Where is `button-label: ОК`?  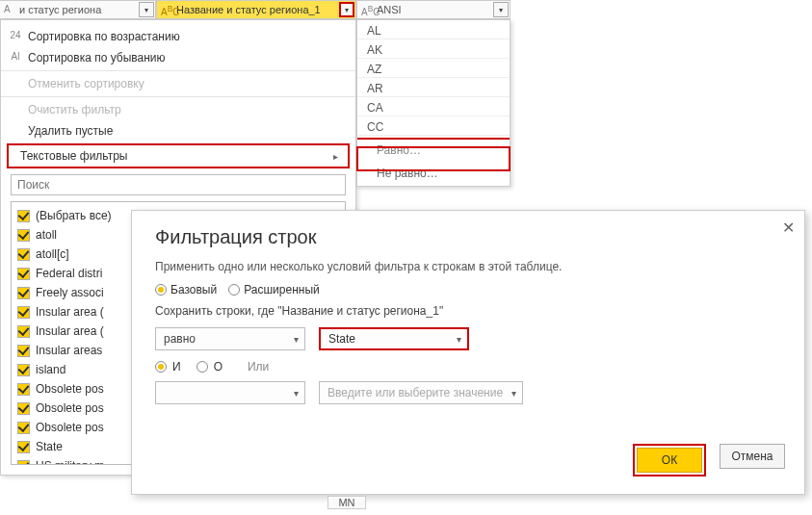 button-label: ОК is located at coordinates (669, 460).